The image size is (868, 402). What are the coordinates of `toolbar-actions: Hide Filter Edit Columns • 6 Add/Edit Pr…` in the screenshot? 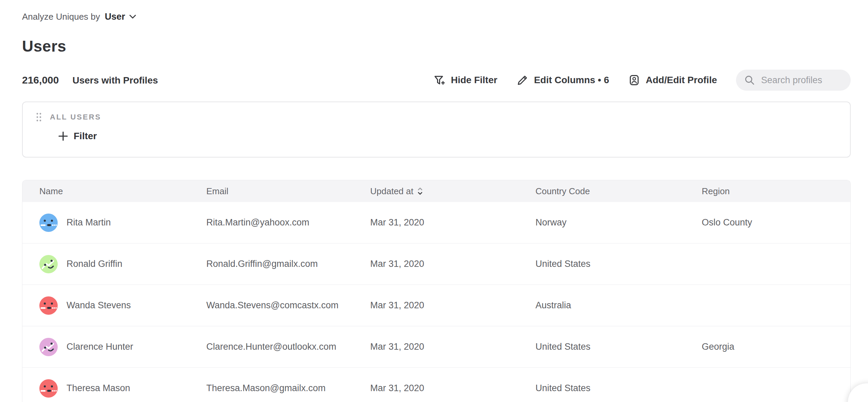 It's located at (642, 80).